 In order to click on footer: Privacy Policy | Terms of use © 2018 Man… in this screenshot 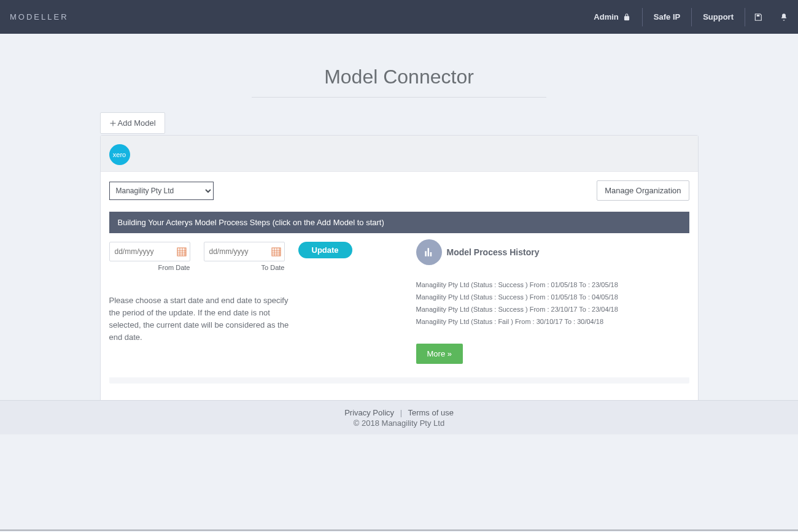, I will do `click(399, 417)`.